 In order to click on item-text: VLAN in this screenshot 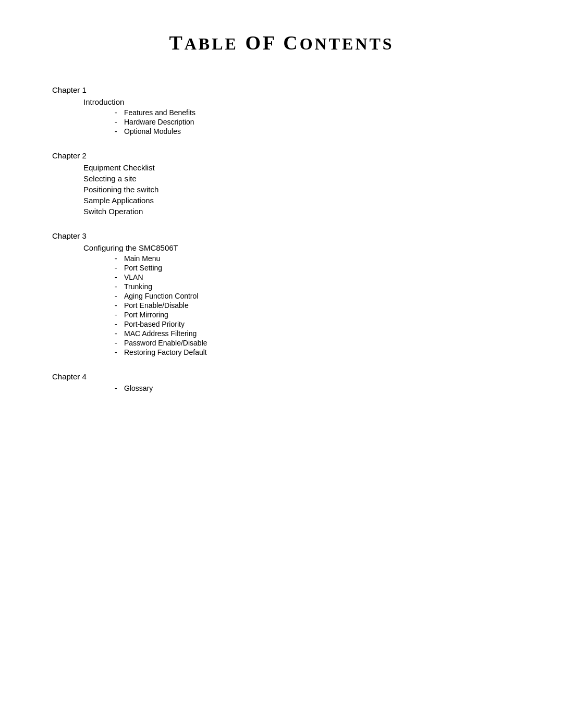, I will do `click(133, 277)`.